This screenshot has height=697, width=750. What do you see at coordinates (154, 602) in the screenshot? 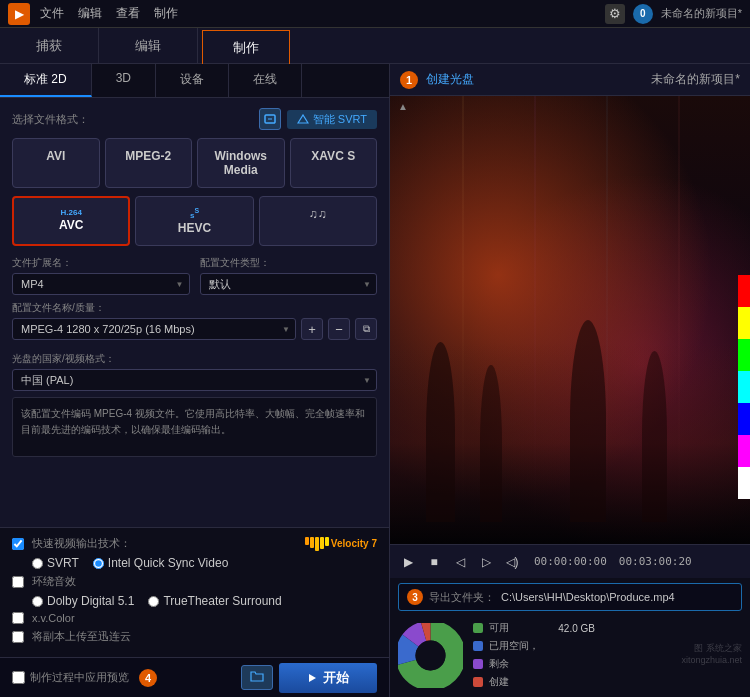
I see `truetheatre-radio` at bounding box center [154, 602].